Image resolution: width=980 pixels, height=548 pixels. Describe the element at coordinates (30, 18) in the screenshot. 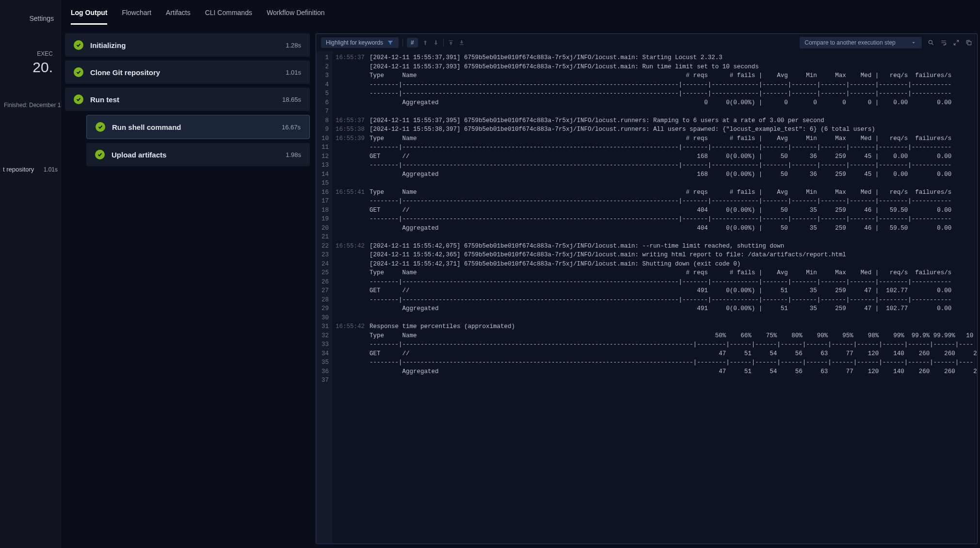

I see `nav-settings: Settings` at that location.